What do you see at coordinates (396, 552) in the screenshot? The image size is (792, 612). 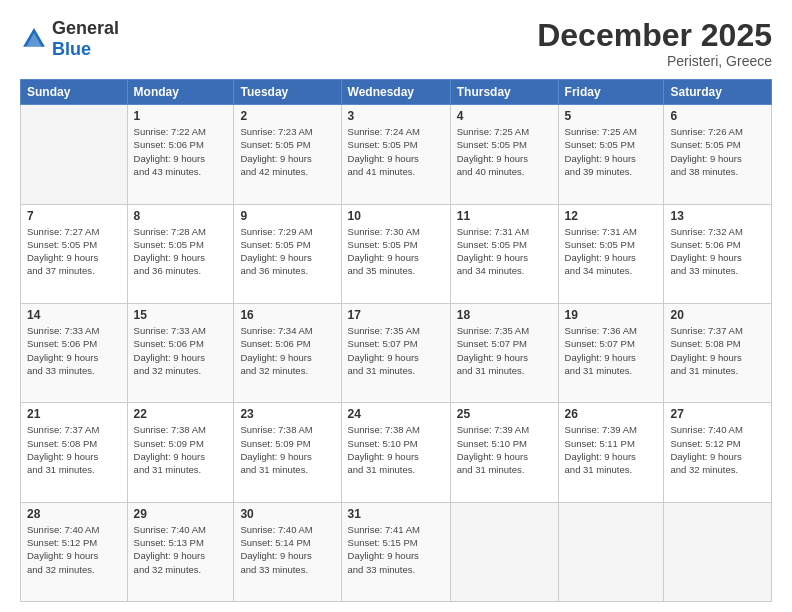 I see `calendar-cell: 31Sunrise: 7:41 AMSunset: 5:15 PMDayligh…` at bounding box center [396, 552].